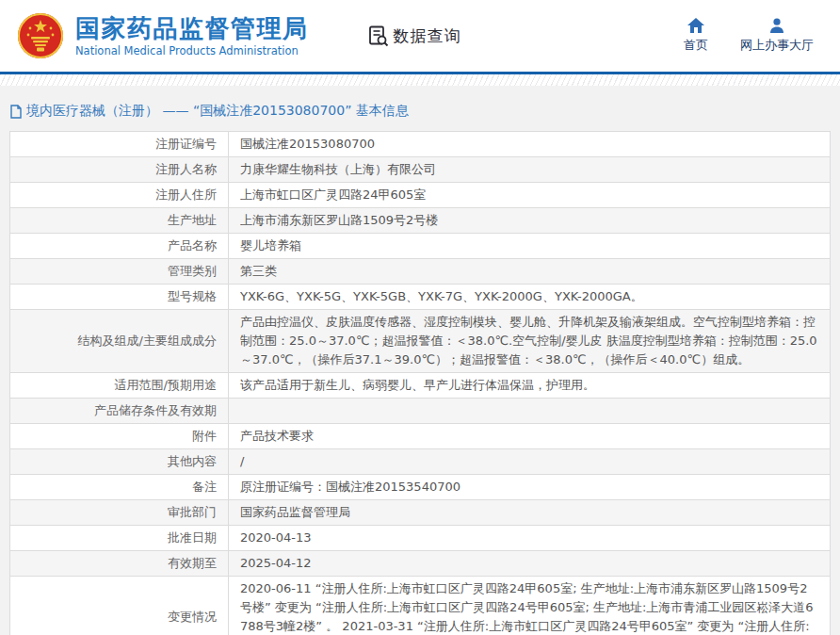 This screenshot has height=635, width=840. Describe the element at coordinates (696, 36) in the screenshot. I see `nav-home: 首页` at that location.